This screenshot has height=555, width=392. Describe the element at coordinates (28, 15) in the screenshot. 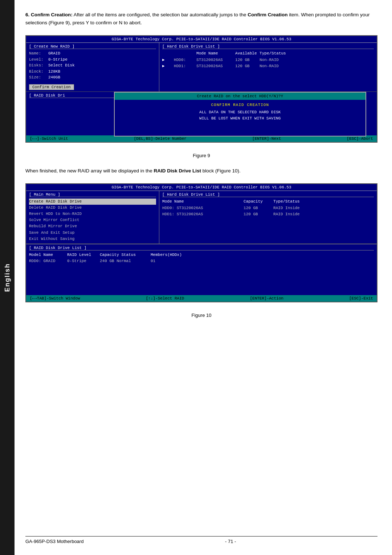

I see `step-number: 6.` at that location.